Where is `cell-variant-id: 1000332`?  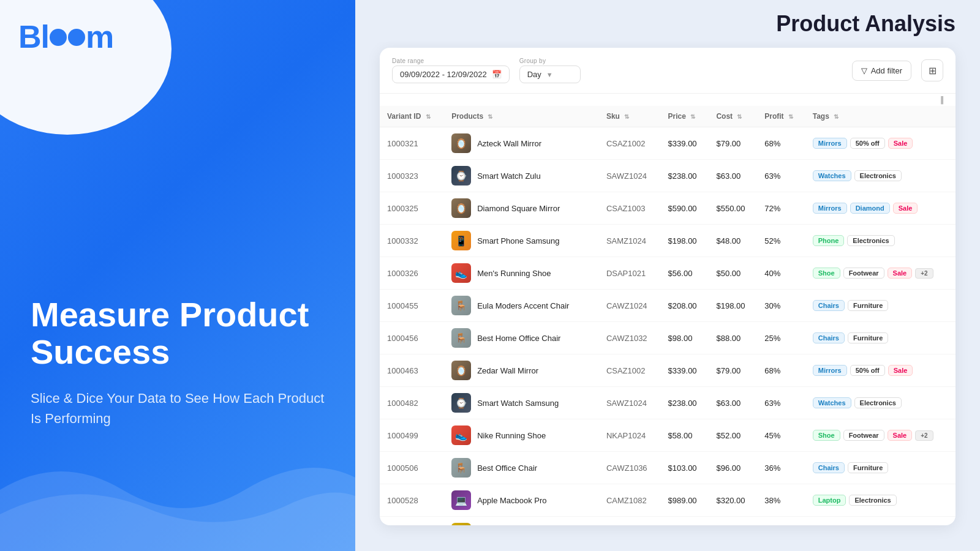
cell-variant-id: 1000332 is located at coordinates (412, 241).